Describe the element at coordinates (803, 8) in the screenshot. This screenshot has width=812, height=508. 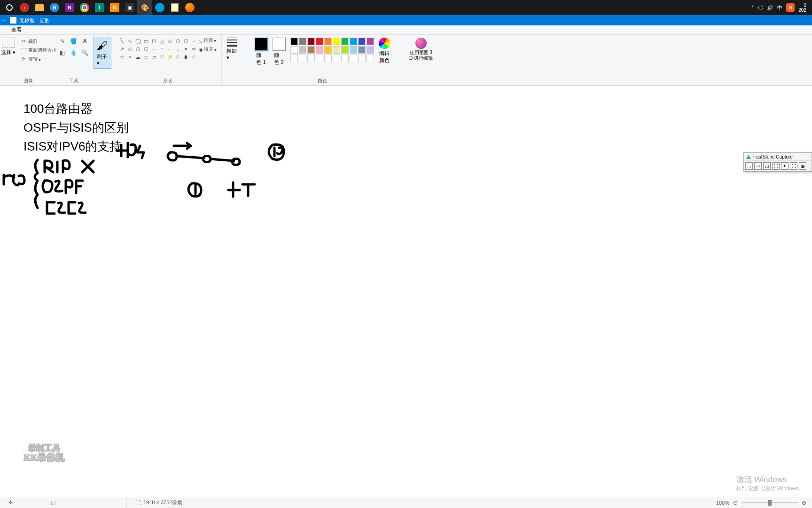
I see `tray-clock: 2 202` at that location.